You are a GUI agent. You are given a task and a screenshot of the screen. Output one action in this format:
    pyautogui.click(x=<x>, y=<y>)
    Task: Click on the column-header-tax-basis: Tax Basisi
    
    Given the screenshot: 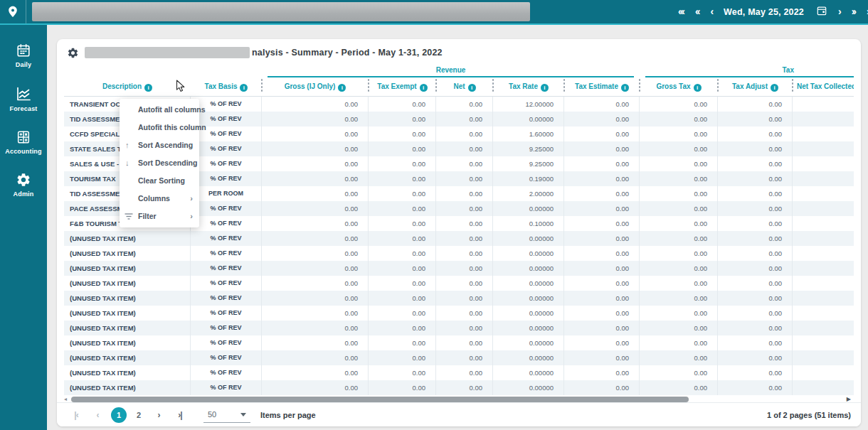 What is the action you would take?
    pyautogui.click(x=226, y=87)
    